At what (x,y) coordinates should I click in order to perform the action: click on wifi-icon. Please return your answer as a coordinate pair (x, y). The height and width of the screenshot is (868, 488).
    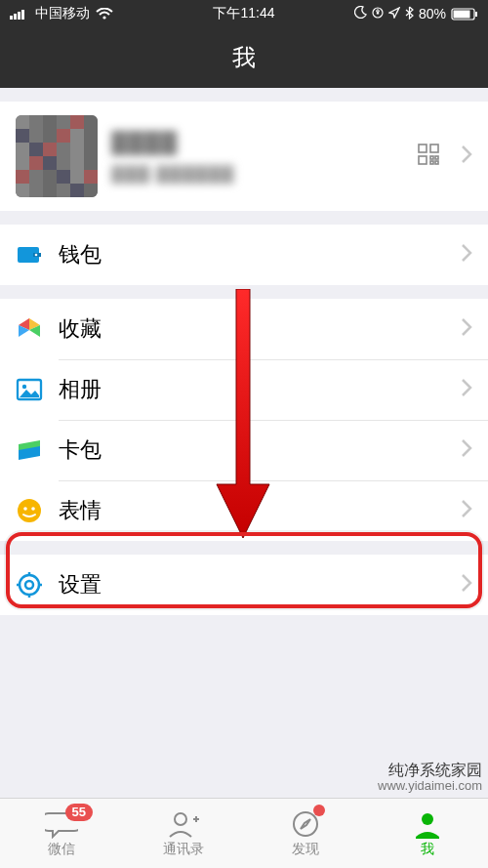
    Looking at the image, I should click on (104, 14).